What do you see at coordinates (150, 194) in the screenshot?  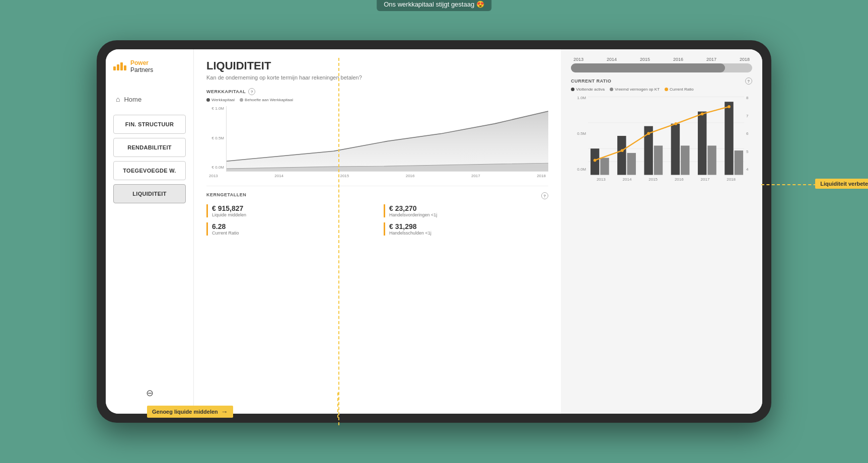 I see `nav-liquiditeit: LIQUIDITEIT` at bounding box center [150, 194].